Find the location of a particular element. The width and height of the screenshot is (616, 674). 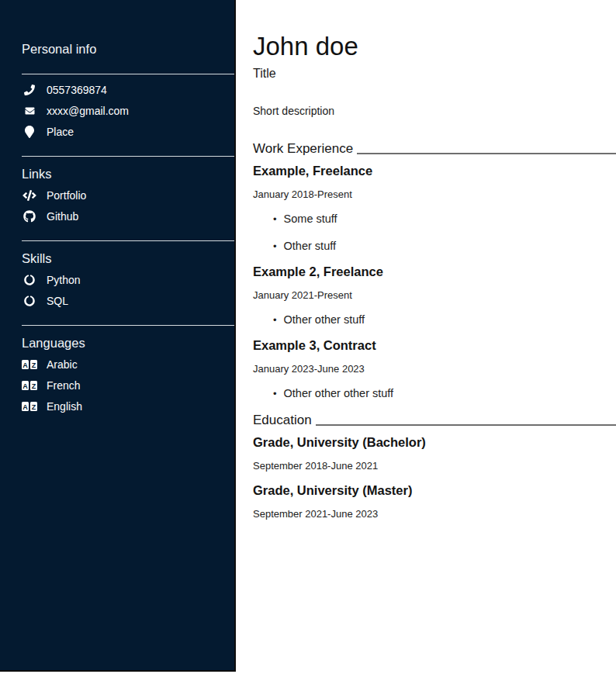

personal-info-heading: Personal info is located at coordinates (128, 50).